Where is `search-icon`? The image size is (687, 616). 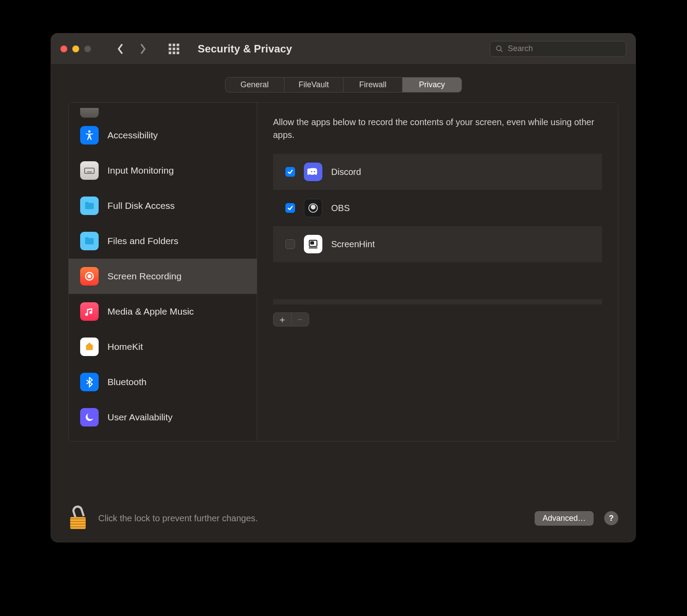 search-icon is located at coordinates (499, 49).